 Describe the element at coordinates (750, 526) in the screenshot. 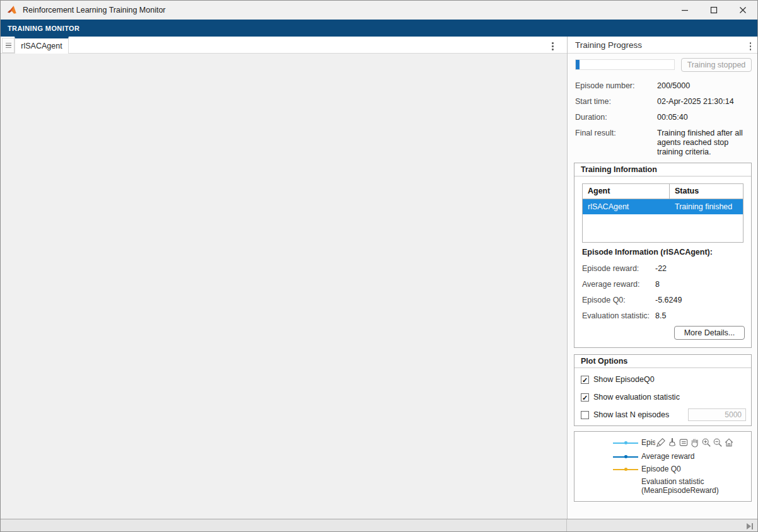

I see `collapse-panel-icon` at that location.